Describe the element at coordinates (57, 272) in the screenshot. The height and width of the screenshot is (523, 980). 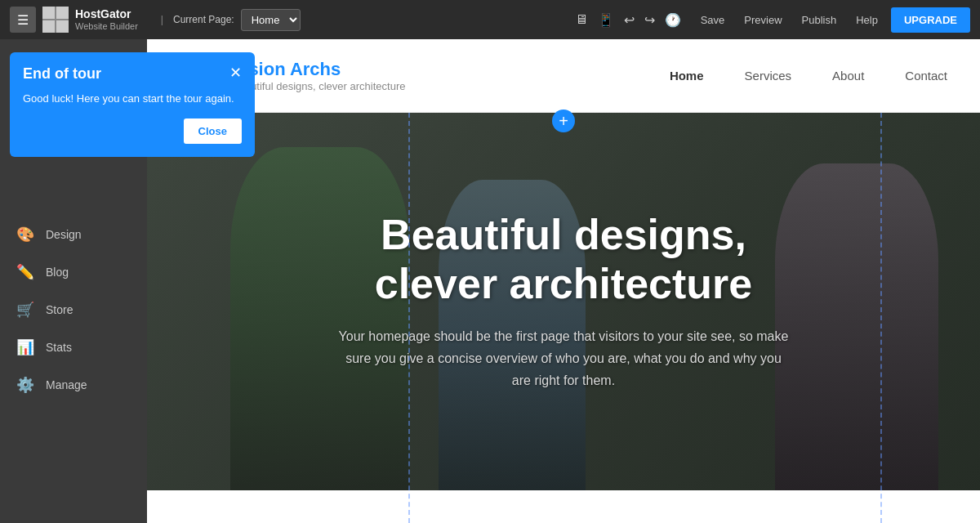
I see `sidebar-item-blog-label: Blog` at that location.